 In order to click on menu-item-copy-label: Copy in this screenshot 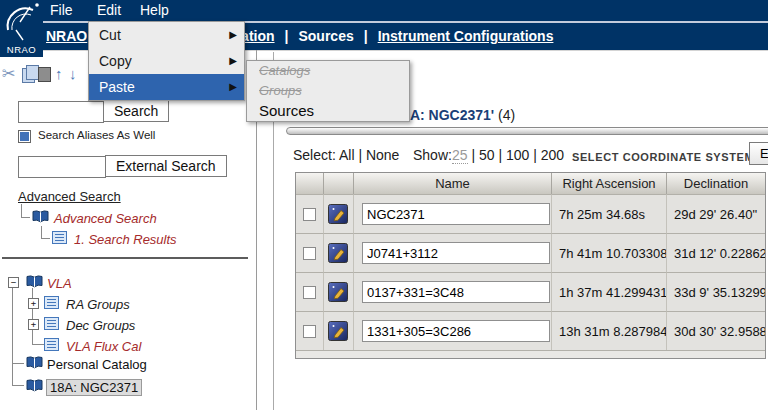, I will do `click(116, 61)`.